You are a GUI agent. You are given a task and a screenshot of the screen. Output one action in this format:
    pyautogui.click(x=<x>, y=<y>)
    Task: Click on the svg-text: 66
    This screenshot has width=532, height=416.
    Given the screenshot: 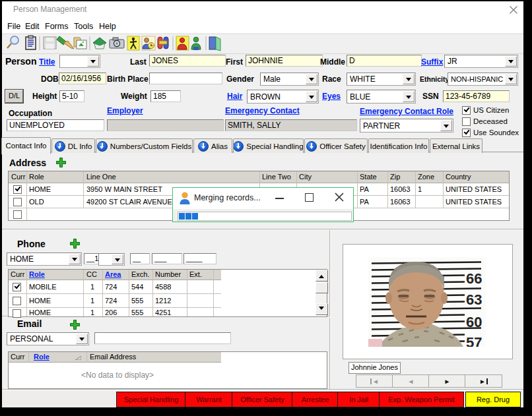 What is the action you would take?
    pyautogui.click(x=474, y=278)
    